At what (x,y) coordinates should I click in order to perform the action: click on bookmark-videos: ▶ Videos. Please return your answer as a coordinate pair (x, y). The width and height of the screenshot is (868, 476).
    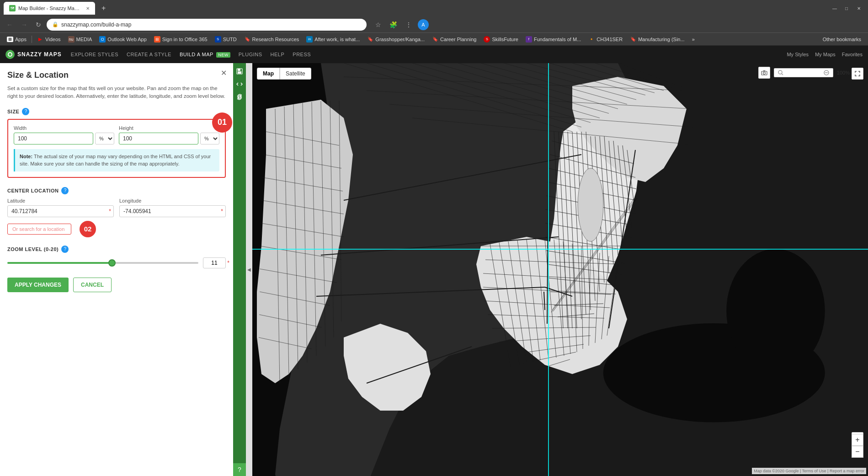
    Looking at the image, I should click on (48, 39).